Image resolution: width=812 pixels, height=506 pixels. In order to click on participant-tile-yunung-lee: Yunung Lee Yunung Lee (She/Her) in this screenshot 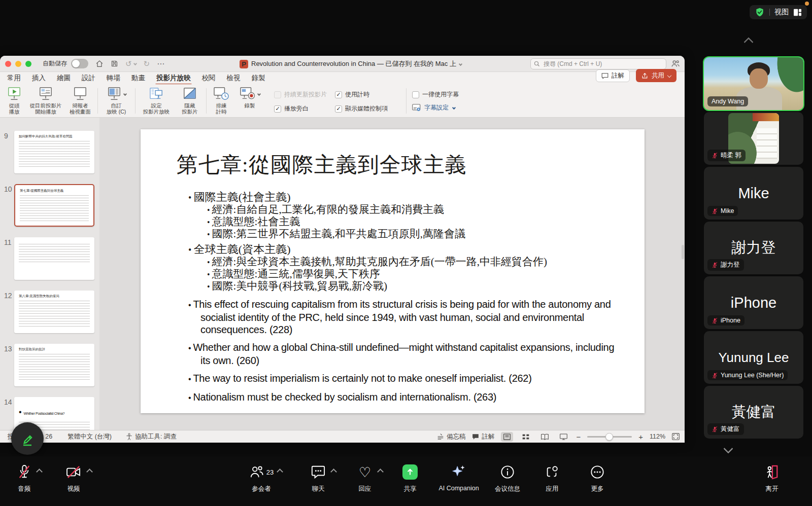, I will do `click(754, 357)`.